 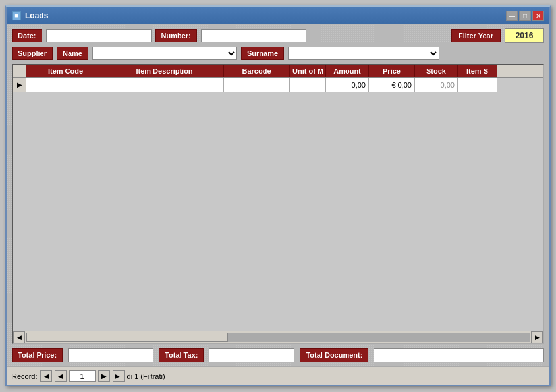 What do you see at coordinates (252, 355) in the screenshot?
I see `total-tax-input` at bounding box center [252, 355].